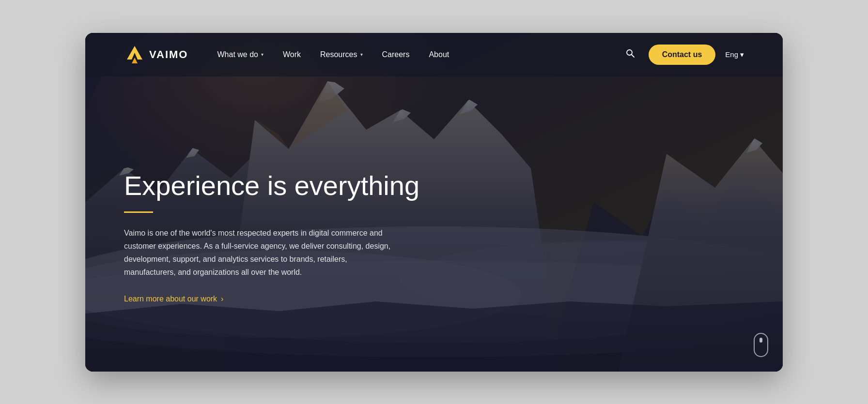 The height and width of the screenshot is (404, 868). Describe the element at coordinates (439, 55) in the screenshot. I see `nav-item-about: About` at that location.